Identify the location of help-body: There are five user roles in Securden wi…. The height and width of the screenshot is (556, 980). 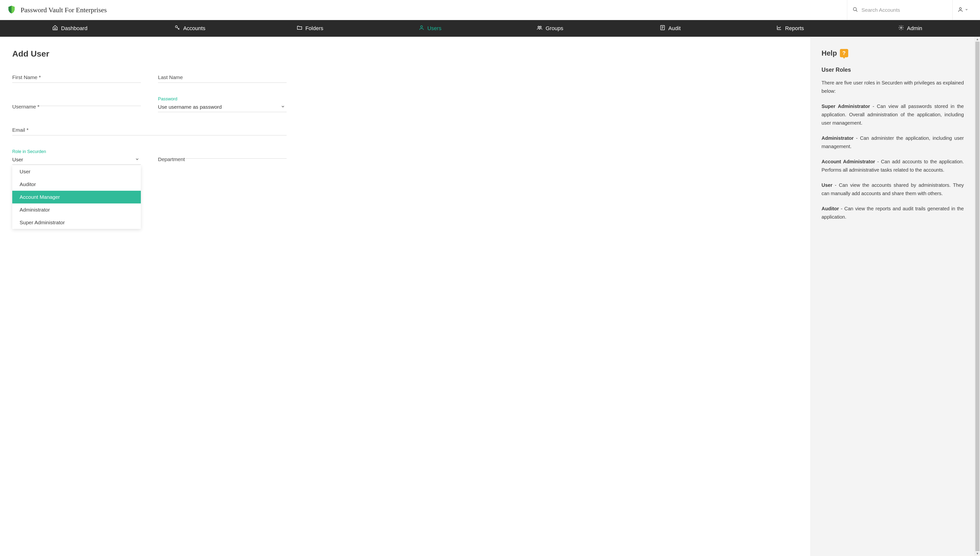
(893, 150).